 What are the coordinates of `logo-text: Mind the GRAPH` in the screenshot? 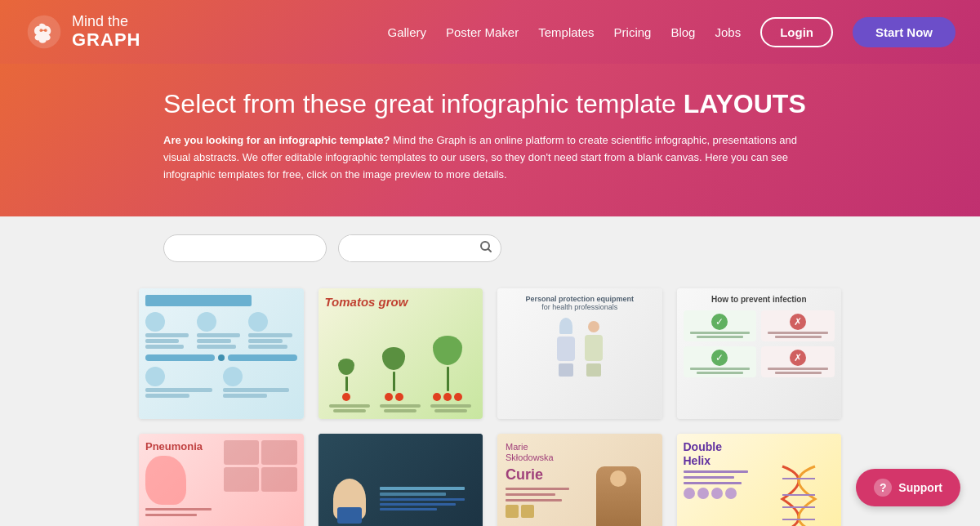 It's located at (106, 32).